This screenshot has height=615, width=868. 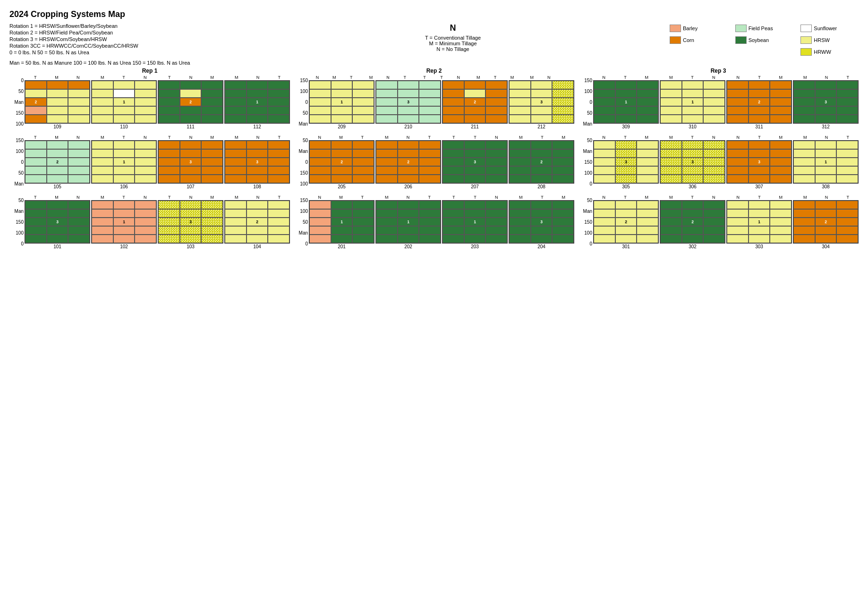 What do you see at coordinates (191, 205) in the screenshot?
I see `cell-103-r0c1` at bounding box center [191, 205].